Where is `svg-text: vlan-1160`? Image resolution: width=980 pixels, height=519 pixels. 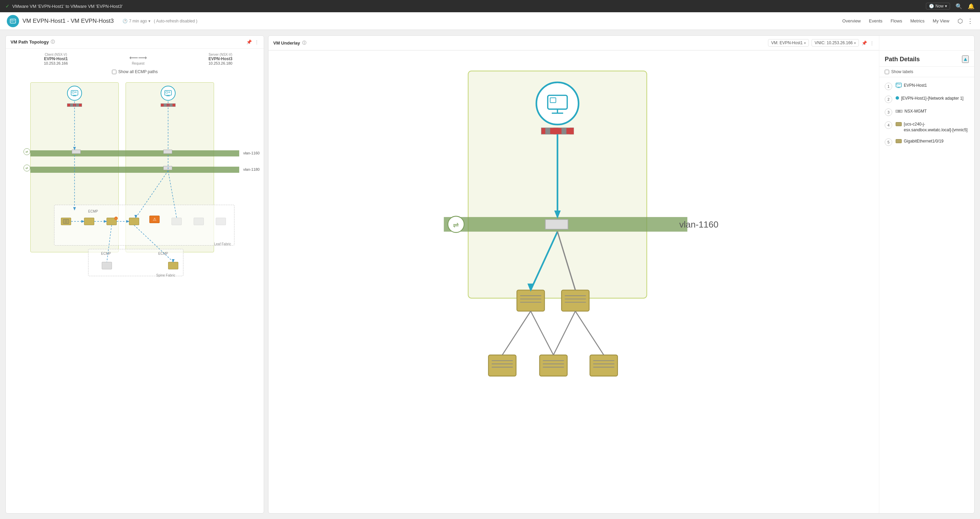 svg-text: vlan-1160 is located at coordinates (698, 224).